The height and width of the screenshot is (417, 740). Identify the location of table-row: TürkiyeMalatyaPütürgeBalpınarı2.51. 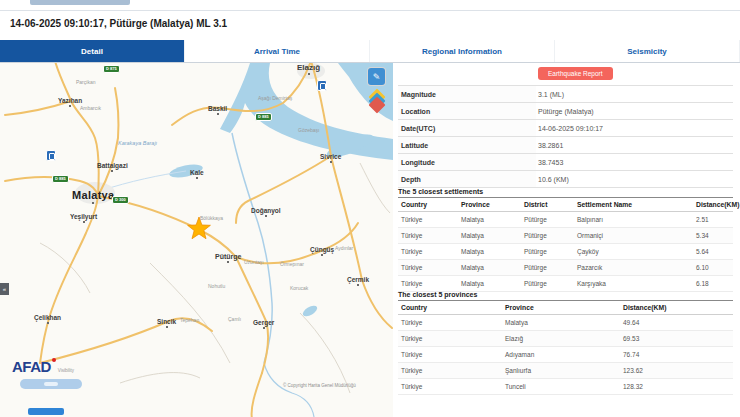
(566, 220).